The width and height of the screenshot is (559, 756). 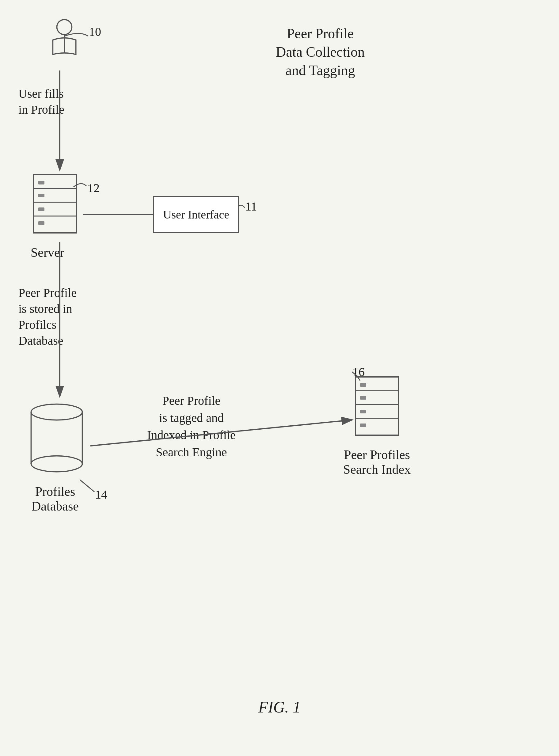 What do you see at coordinates (47, 317) in the screenshot?
I see `peer-profile-stored-label: Peer Profileis stored inProfilcsDatabase` at bounding box center [47, 317].